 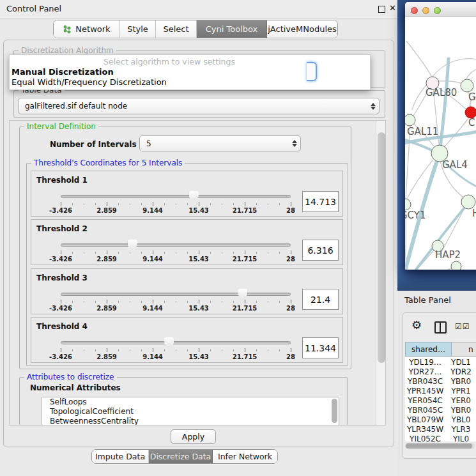 What do you see at coordinates (34, 9) in the screenshot?
I see `panel-title: Control Panel` at bounding box center [34, 9].